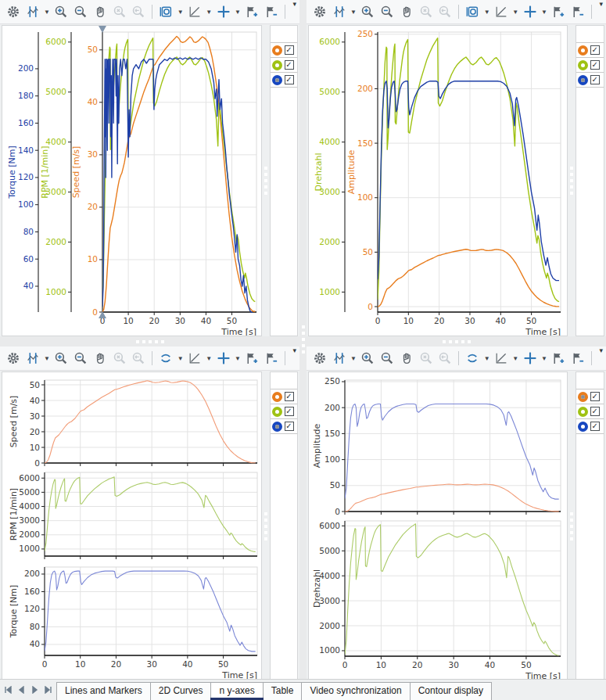 This screenshot has width=606, height=700. I want to click on chart-canvas-torque: 4080120160200Torque [Nm]01020304050Time …, so click(131, 619).